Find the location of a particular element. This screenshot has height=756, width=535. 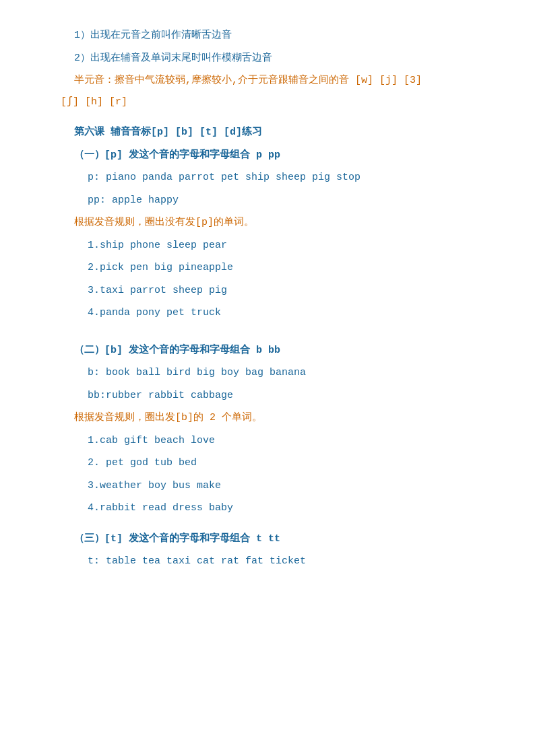

p-exercise-2: 2.pick pen big pineapple is located at coordinates (268, 268).